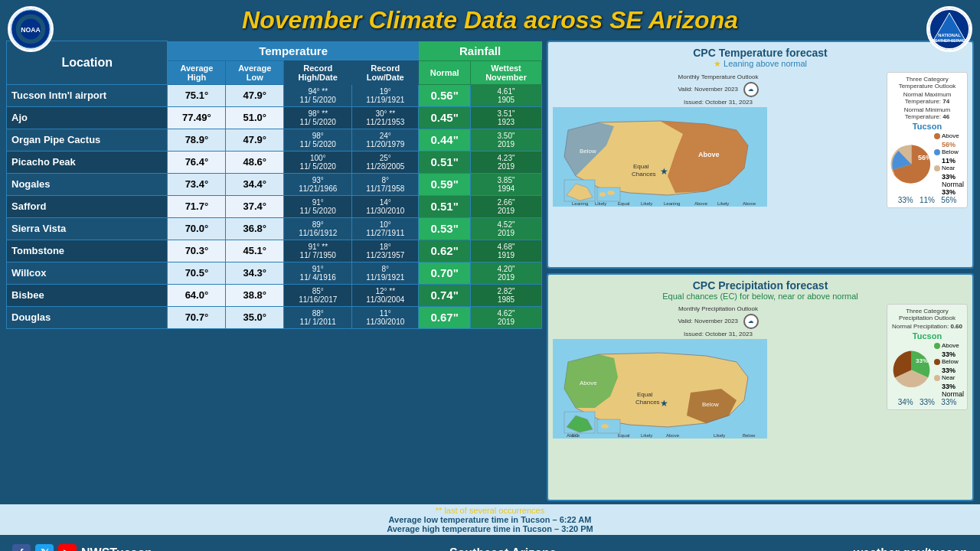  I want to click on location-cell: Willcox, so click(87, 272).